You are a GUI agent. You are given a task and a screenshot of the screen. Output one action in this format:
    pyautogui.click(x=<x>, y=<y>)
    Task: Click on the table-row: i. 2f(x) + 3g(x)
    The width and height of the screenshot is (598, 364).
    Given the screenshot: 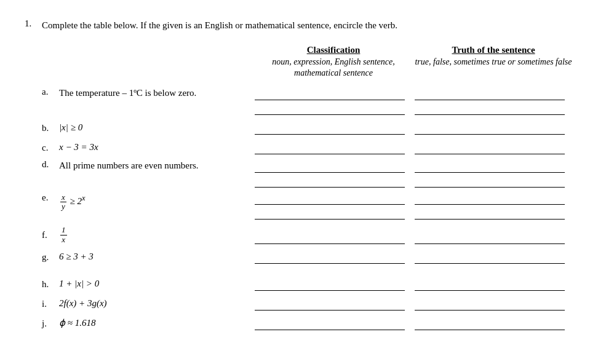 What is the action you would take?
    pyautogui.click(x=308, y=303)
    